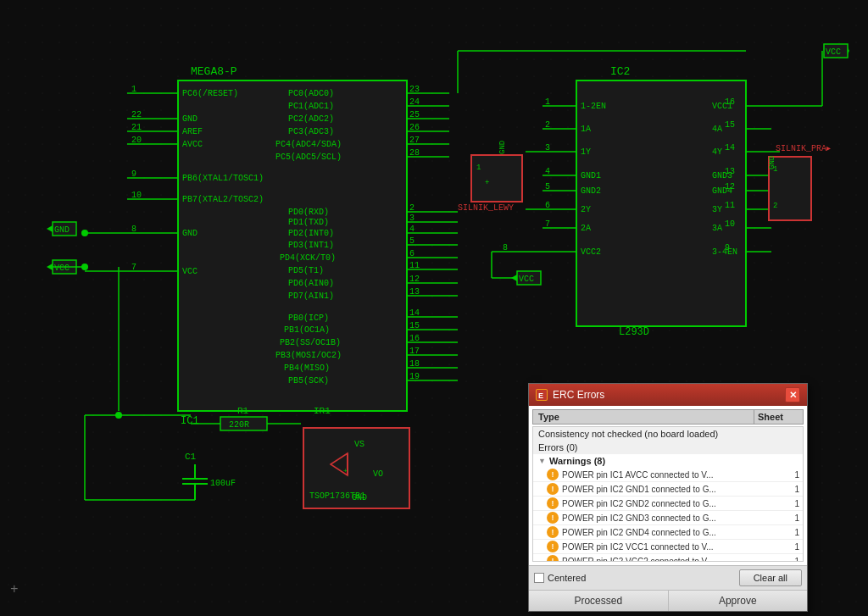 The image size is (868, 616). What do you see at coordinates (307, 368) in the screenshot?
I see `svg-text: PB4(MISO)` at bounding box center [307, 368].